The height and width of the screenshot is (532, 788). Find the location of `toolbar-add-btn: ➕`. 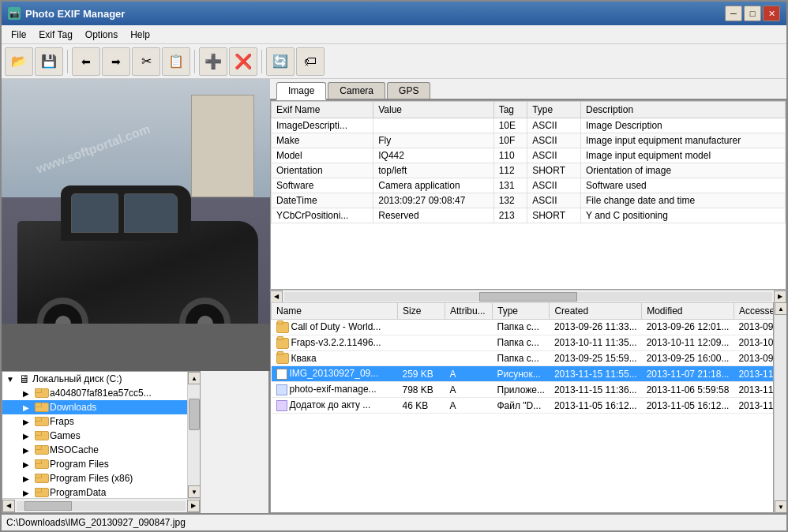

toolbar-add-btn: ➕ is located at coordinates (213, 62).